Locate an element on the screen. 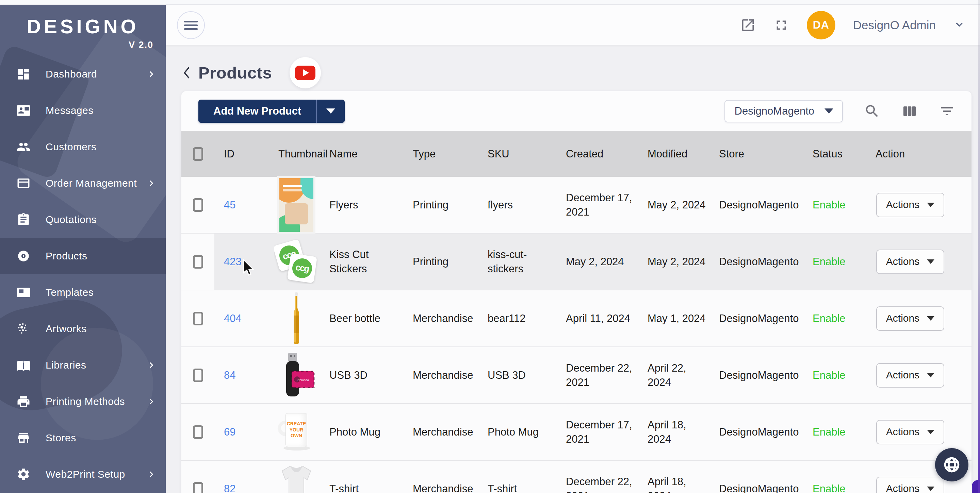  page-title: Products is located at coordinates (235, 73).